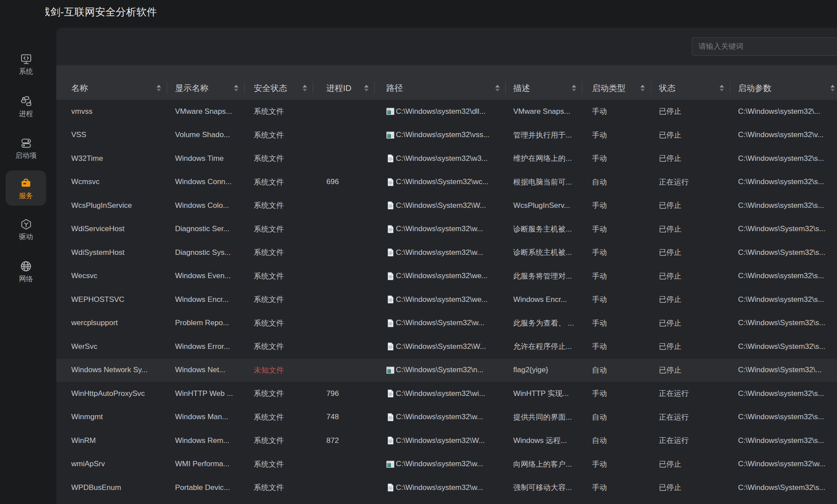  I want to click on column-header-label: 描述, so click(522, 88).